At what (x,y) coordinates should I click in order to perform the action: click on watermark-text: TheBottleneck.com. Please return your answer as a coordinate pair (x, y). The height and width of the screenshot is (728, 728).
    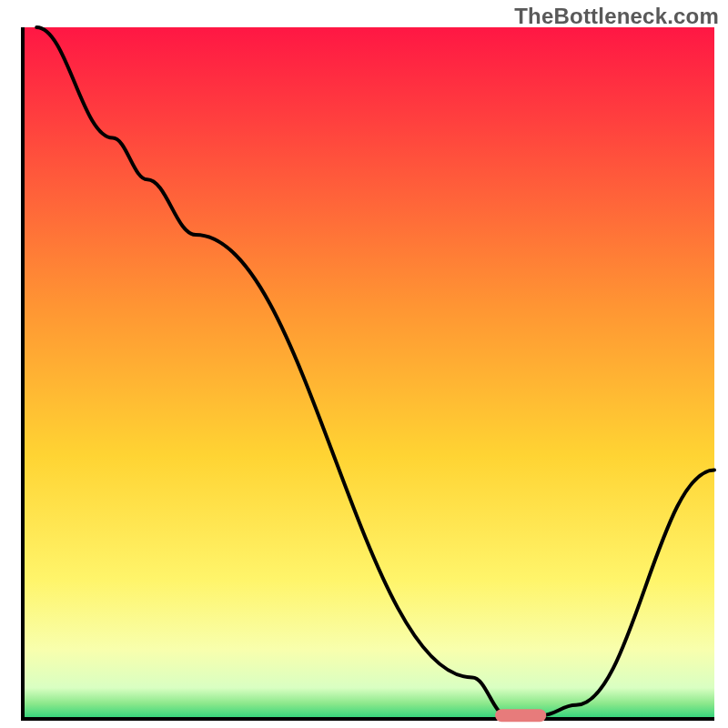
    Looking at the image, I should click on (617, 16).